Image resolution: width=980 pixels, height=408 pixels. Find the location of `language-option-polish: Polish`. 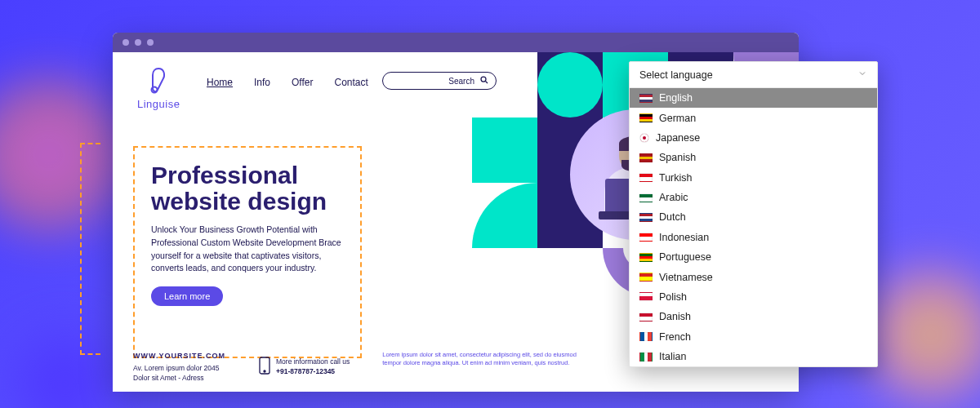

language-option-polish: Polish is located at coordinates (753, 297).